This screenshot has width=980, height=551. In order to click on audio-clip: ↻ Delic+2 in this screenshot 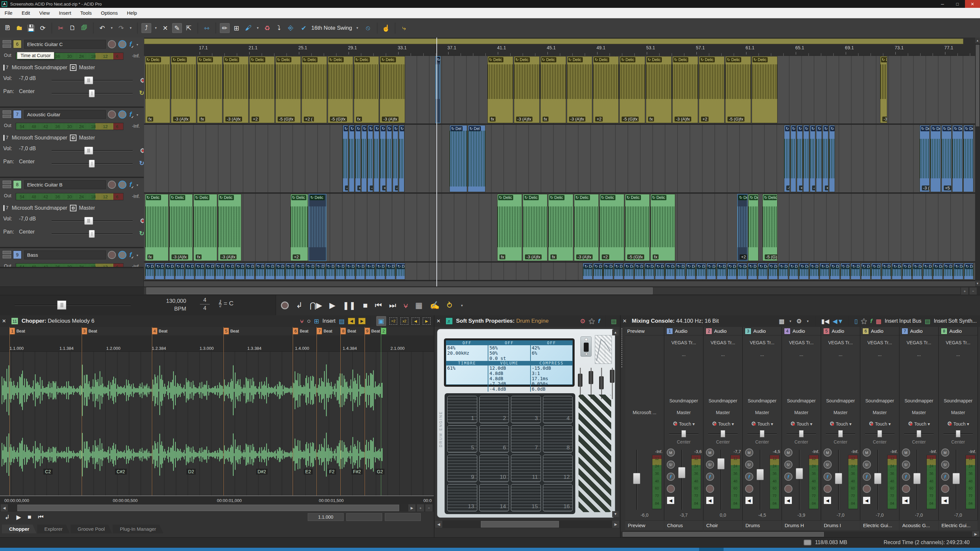, I will do `click(262, 90)`.